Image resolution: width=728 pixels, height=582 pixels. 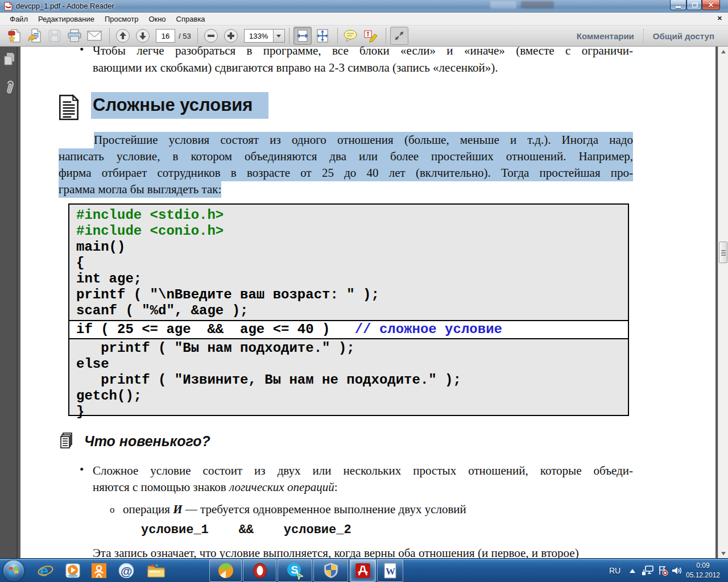 What do you see at coordinates (694, 5) in the screenshot?
I see `restore-button` at bounding box center [694, 5].